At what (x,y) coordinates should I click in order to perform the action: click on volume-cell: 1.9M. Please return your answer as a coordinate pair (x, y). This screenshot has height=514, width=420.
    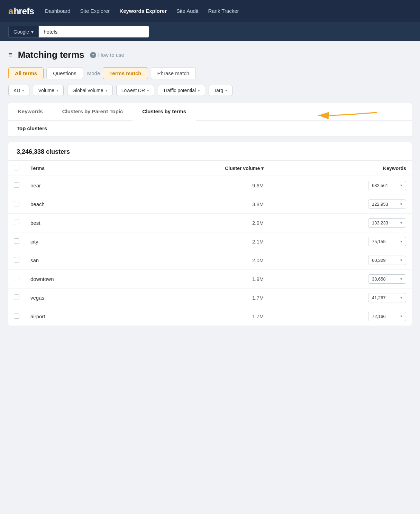
    Looking at the image, I should click on (197, 279).